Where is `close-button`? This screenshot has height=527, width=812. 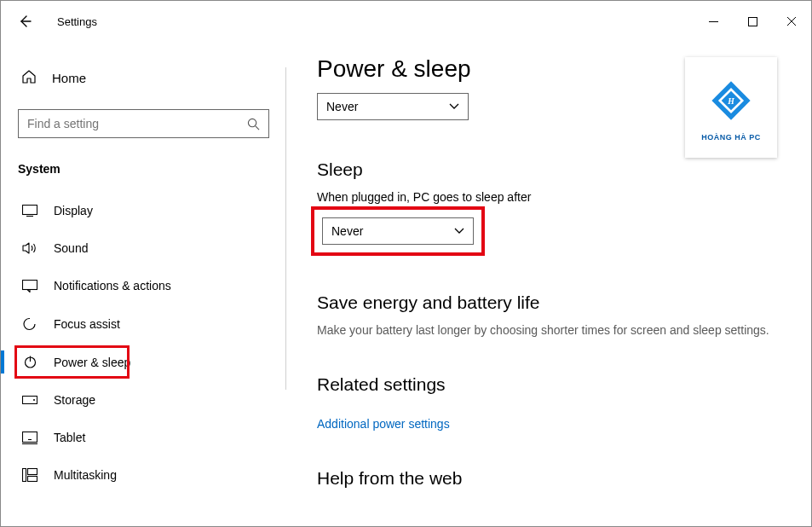
close-button is located at coordinates (792, 21).